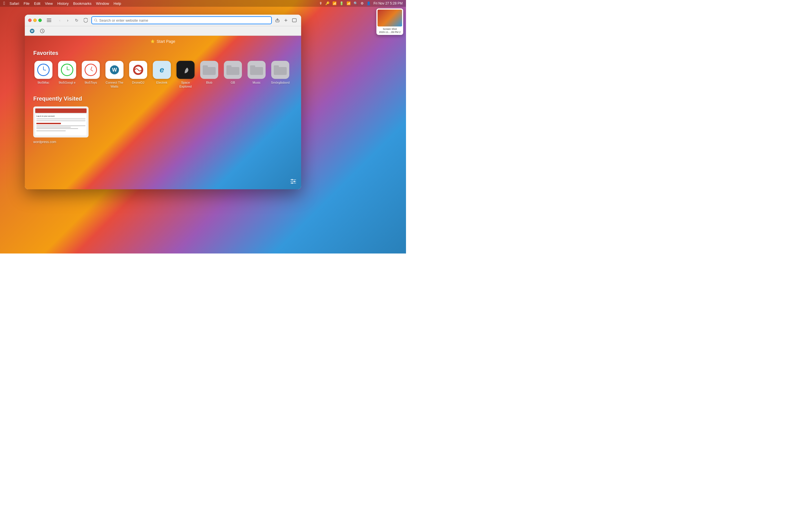  What do you see at coordinates (162, 82) in the screenshot?
I see `electrek-label: Electrek` at bounding box center [162, 82].